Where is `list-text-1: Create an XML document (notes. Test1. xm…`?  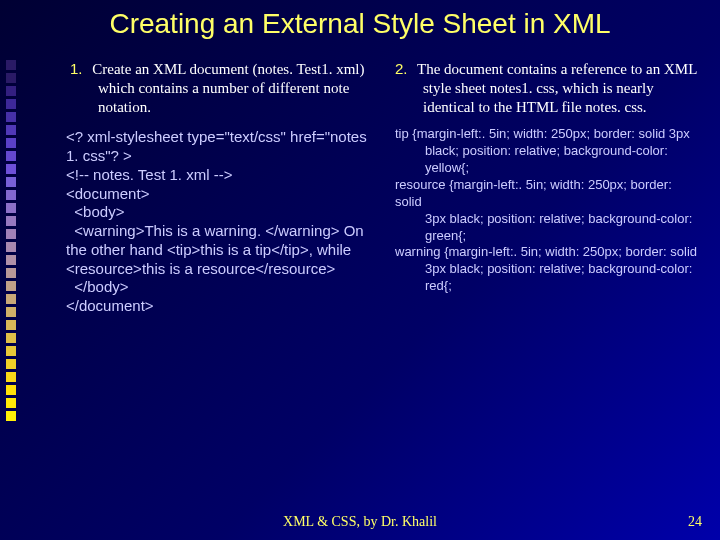
list-text-1: Create an XML document (notes. Test1. xm… is located at coordinates (228, 88).